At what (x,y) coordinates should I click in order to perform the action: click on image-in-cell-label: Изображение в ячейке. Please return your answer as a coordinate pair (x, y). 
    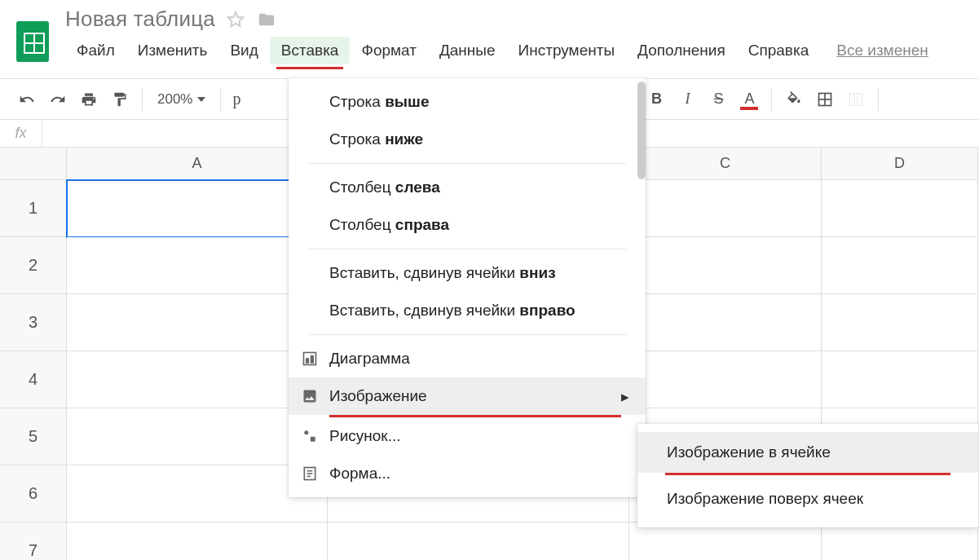
    Looking at the image, I should click on (748, 452).